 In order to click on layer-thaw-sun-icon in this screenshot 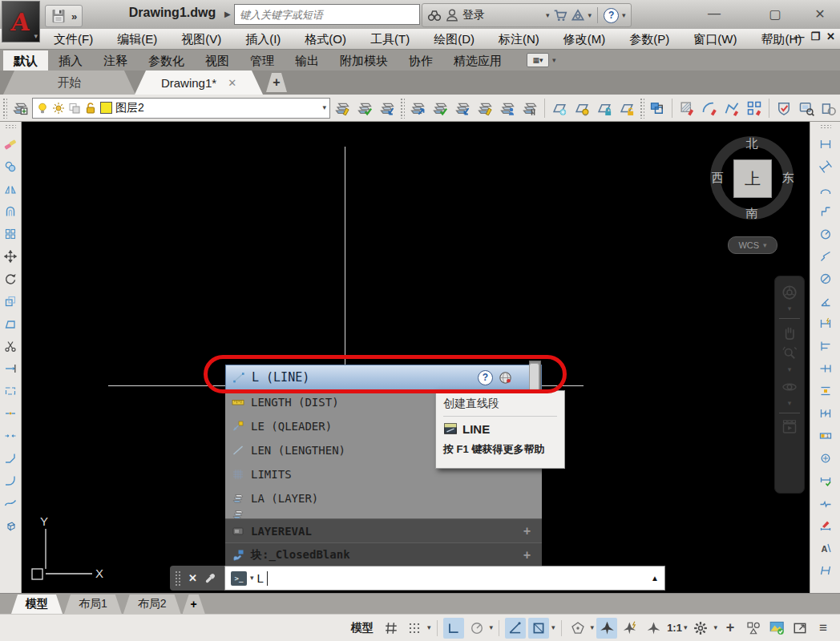, I will do `click(59, 108)`.